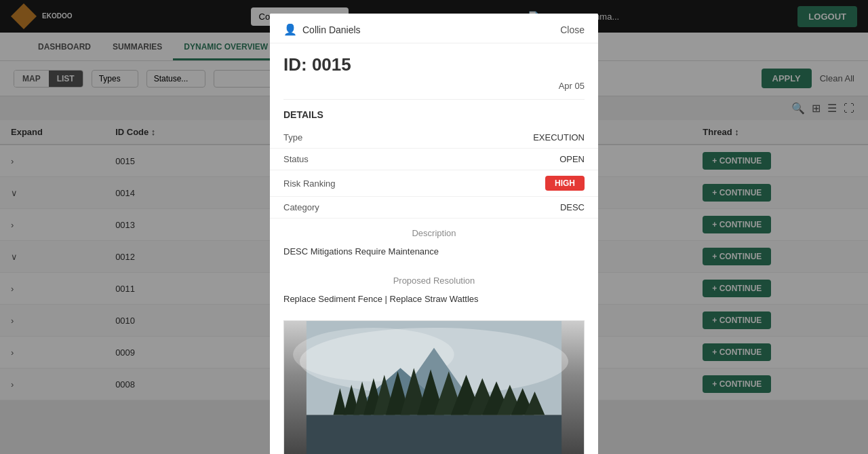  What do you see at coordinates (322, 30) in the screenshot?
I see `modal-user: 👤 Collin Daniels` at bounding box center [322, 30].